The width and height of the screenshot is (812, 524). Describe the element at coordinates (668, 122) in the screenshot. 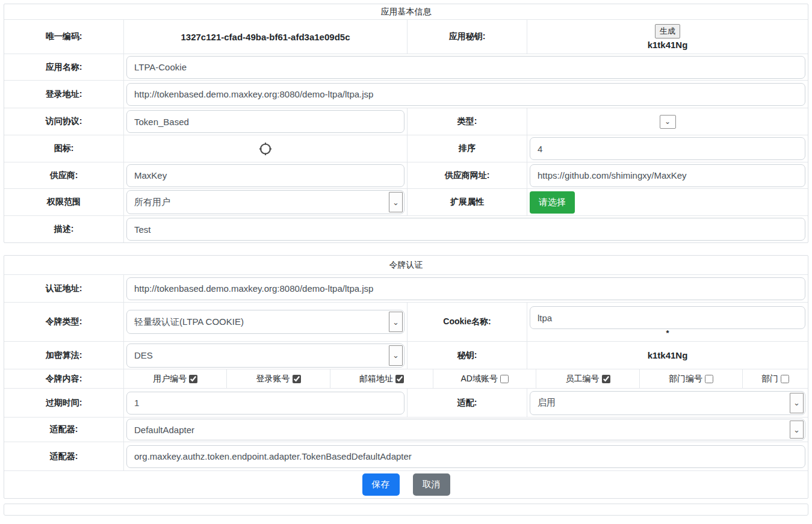

I see `category-select: ⌄` at that location.